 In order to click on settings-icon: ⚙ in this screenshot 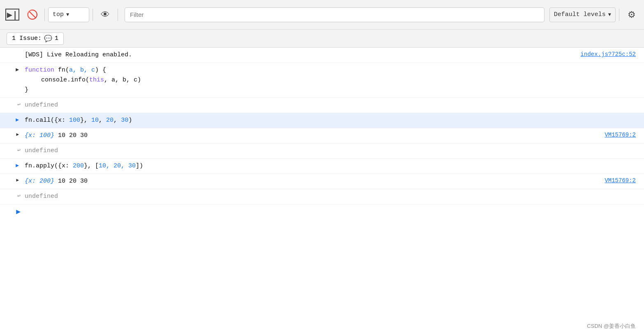, I will do `click(632, 15)`.